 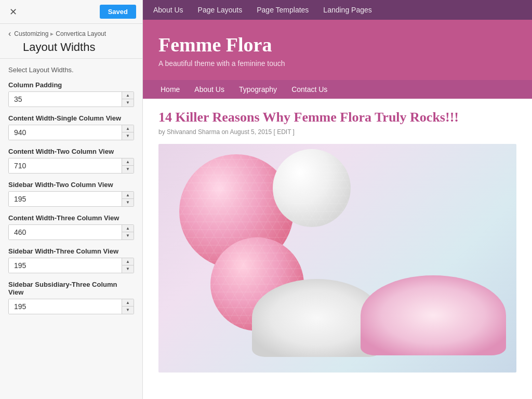 What do you see at coordinates (128, 203) in the screenshot?
I see `spinner-down-3: ▼` at bounding box center [128, 203].